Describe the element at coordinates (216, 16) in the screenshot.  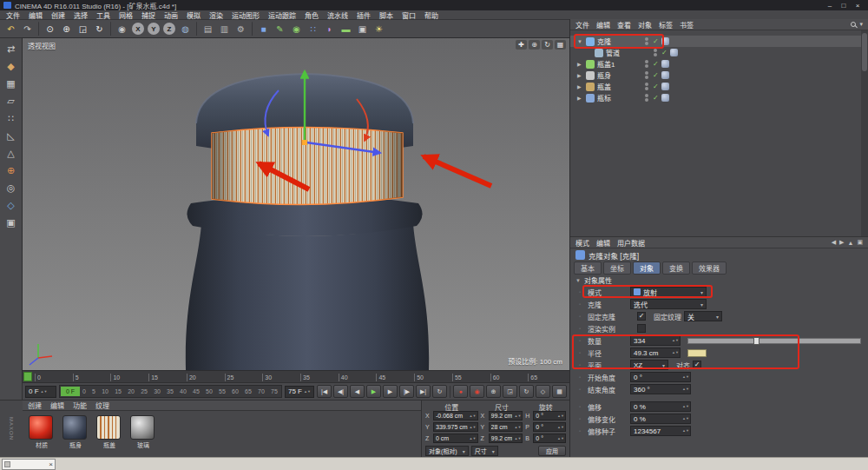
I see `menu-item: 渲染` at that location.